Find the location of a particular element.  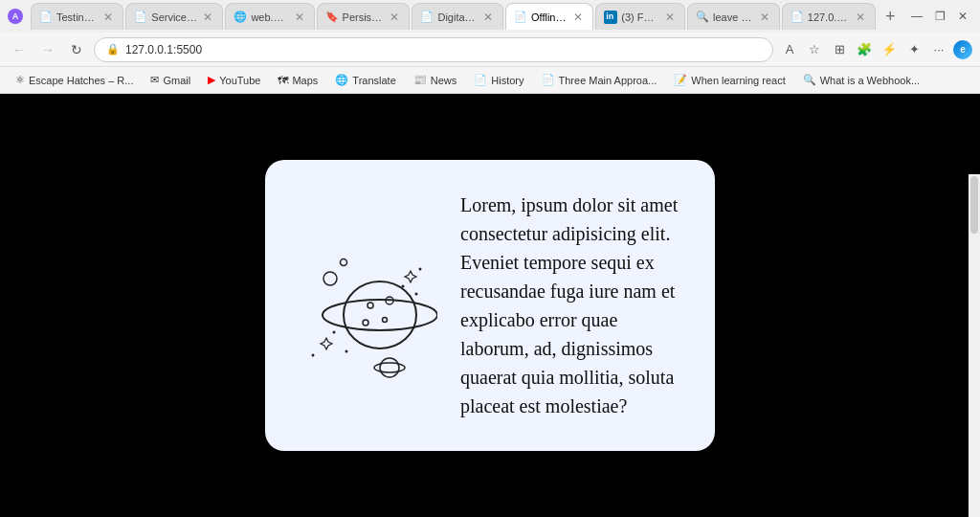

performance-icon: ⚡ is located at coordinates (889, 50).